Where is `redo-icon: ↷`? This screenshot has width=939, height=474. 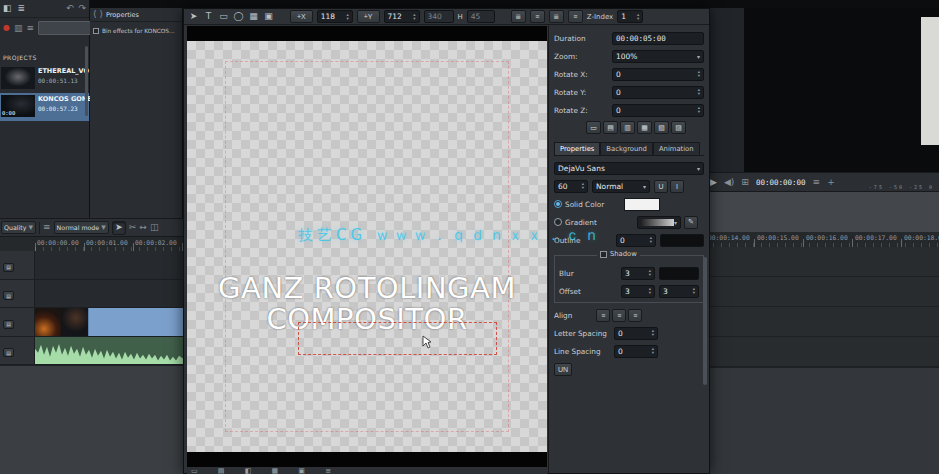
redo-icon: ↷ is located at coordinates (82, 8).